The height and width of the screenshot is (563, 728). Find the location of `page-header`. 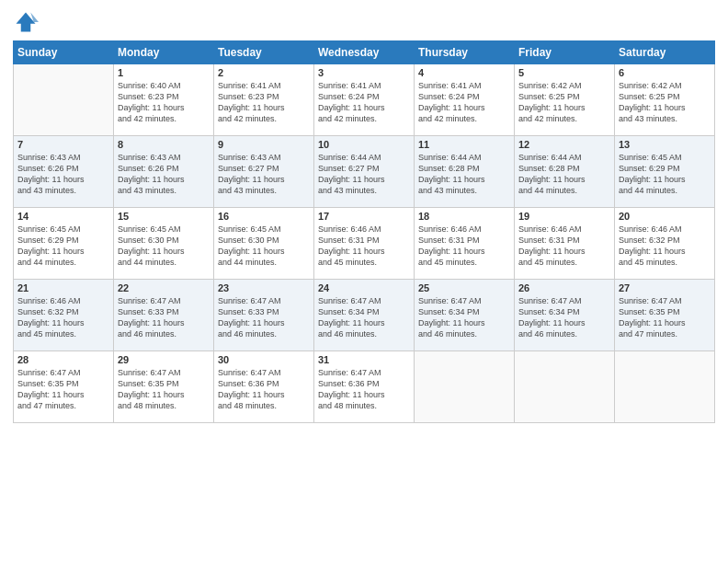

page-header is located at coordinates (364, 22).